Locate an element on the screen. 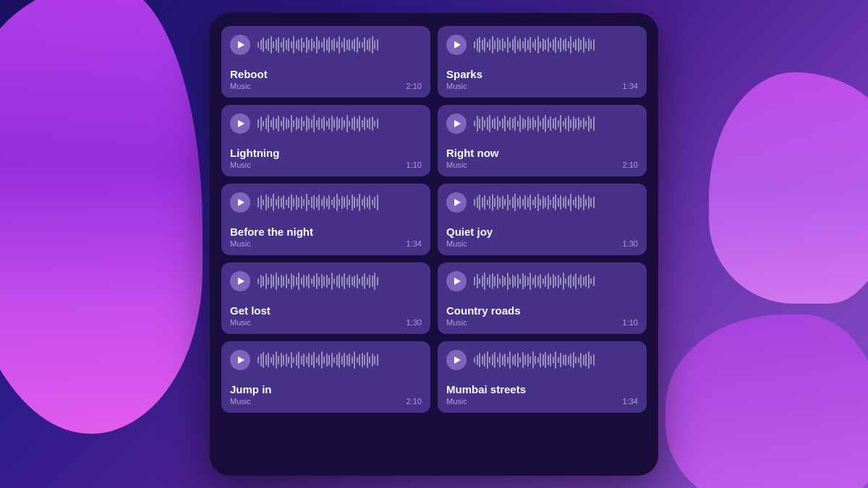  waveform is located at coordinates (340, 360).